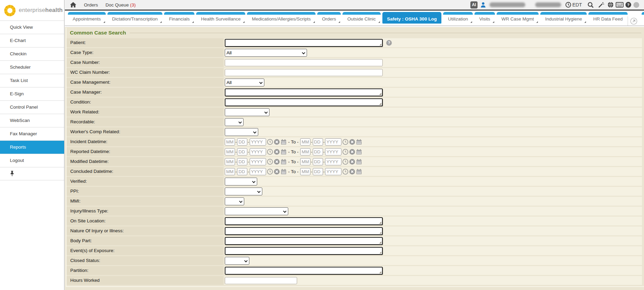 Image resolution: width=644 pixels, height=290 pixels. What do you see at coordinates (304, 92) in the screenshot?
I see `case-manager-input` at bounding box center [304, 92].